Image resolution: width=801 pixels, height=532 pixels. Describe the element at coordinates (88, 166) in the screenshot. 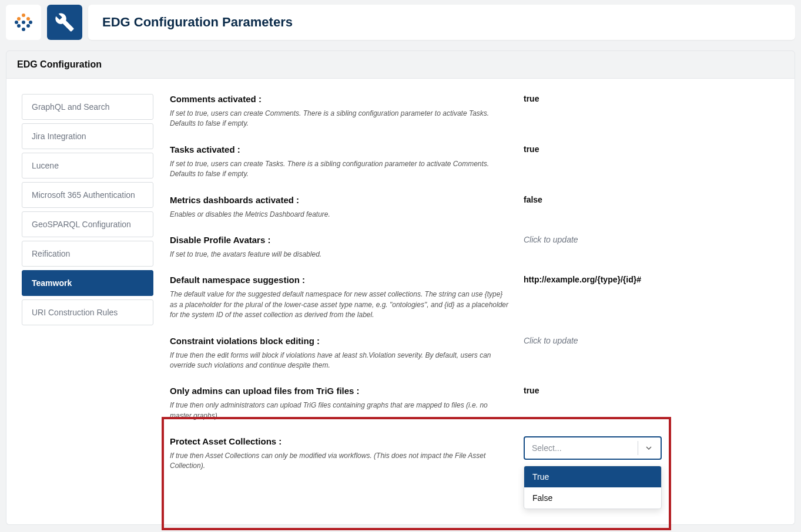

I see `sidebar-item-lucene: Lucene` at that location.